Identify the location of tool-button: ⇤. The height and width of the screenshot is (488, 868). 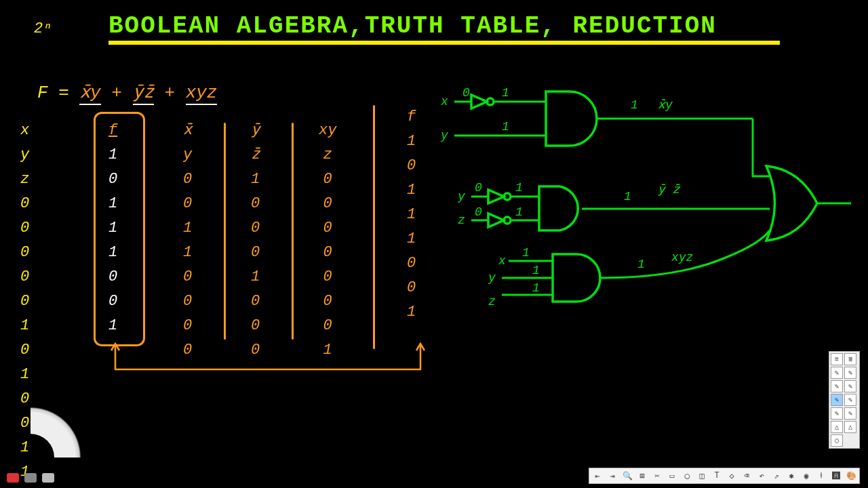
(597, 476).